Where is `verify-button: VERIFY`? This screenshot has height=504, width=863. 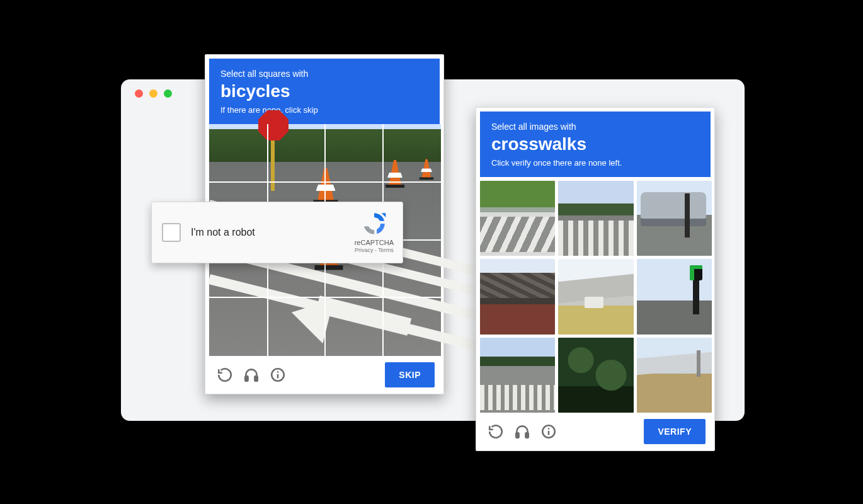 verify-button: VERIFY is located at coordinates (675, 432).